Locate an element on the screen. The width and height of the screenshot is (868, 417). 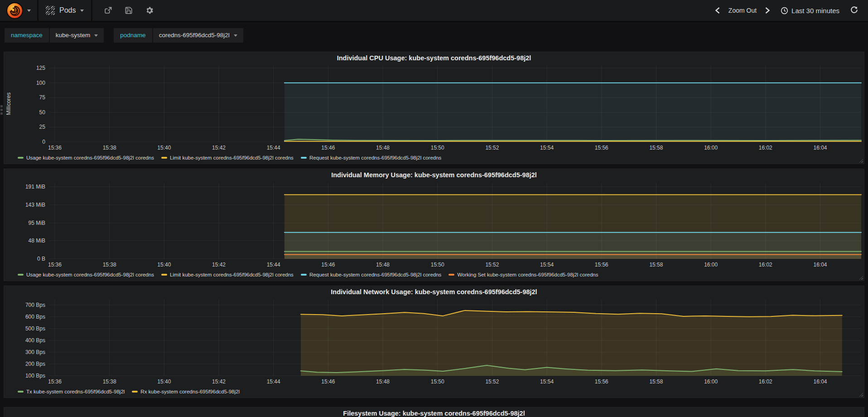
share-button is located at coordinates (108, 11).